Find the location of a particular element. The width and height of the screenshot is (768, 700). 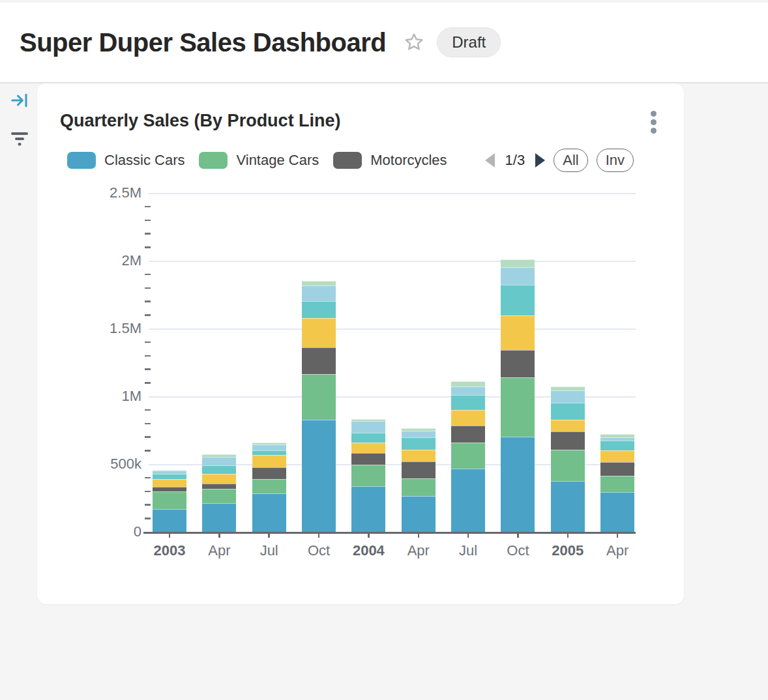

legend-swatch is located at coordinates (81, 160).